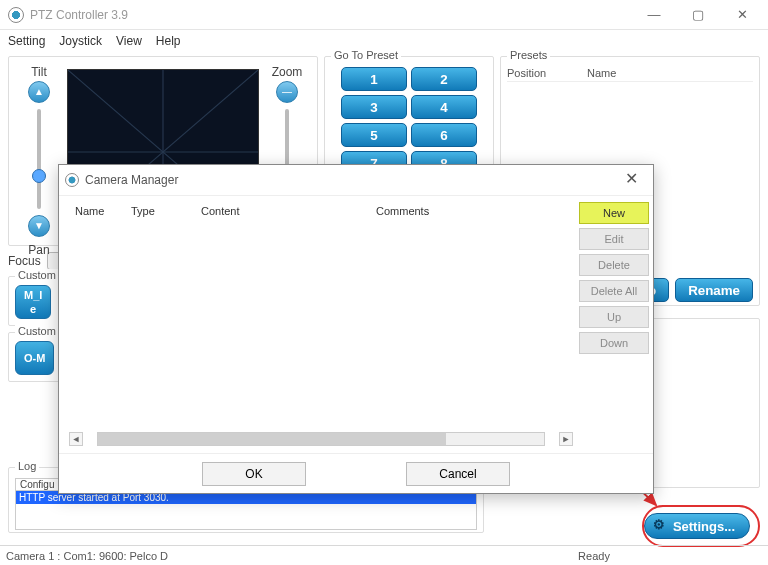 Image resolution: width=768 pixels, height=565 pixels. I want to click on settings-button: Settings..., so click(697, 526).